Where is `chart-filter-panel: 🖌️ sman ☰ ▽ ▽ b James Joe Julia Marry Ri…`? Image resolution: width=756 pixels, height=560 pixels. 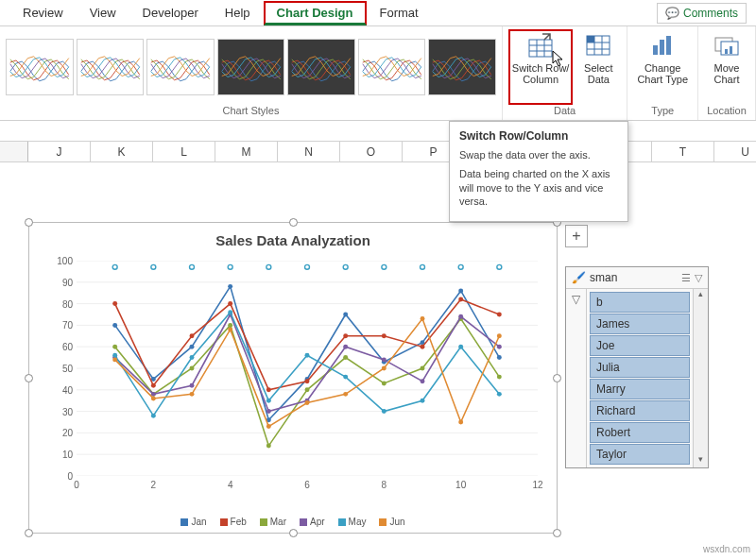 chart-filter-panel: 🖌️ sman ☰ ▽ ▽ b James Joe Julia Marry Ri… is located at coordinates (637, 367).